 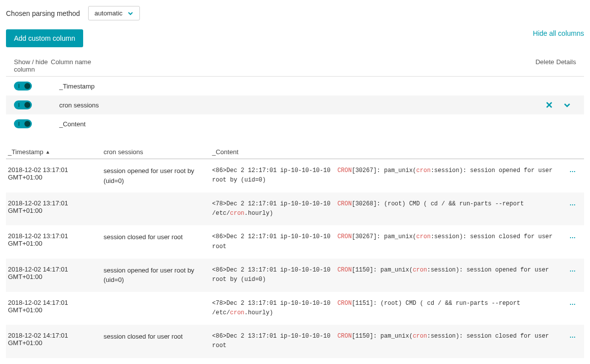 What do you see at coordinates (295, 86) in the screenshot?
I see `column-row: _Timestamp` at bounding box center [295, 86].